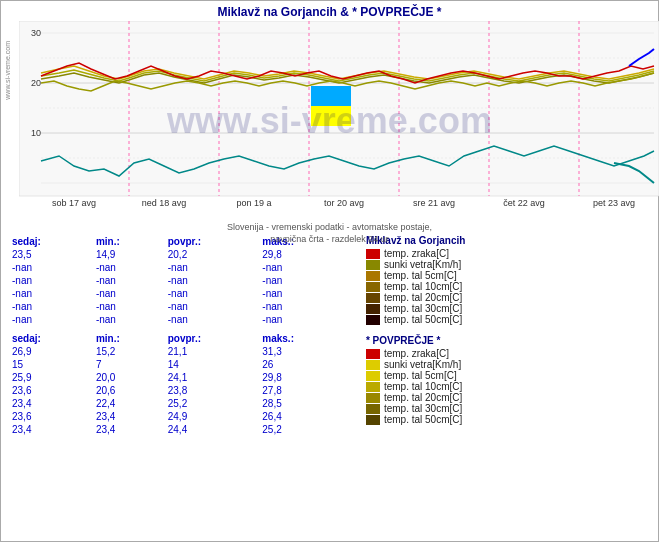 Image resolution: width=659 pixels, height=542 pixels. Describe the element at coordinates (416, 254) in the screenshot. I see `legend1-label-0: temp. zraka[C]` at that location.